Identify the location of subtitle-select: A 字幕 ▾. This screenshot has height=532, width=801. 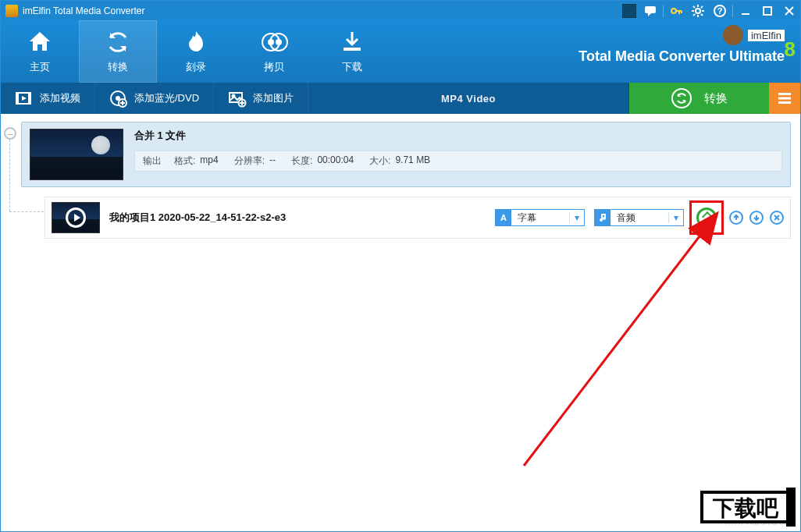
(540, 218).